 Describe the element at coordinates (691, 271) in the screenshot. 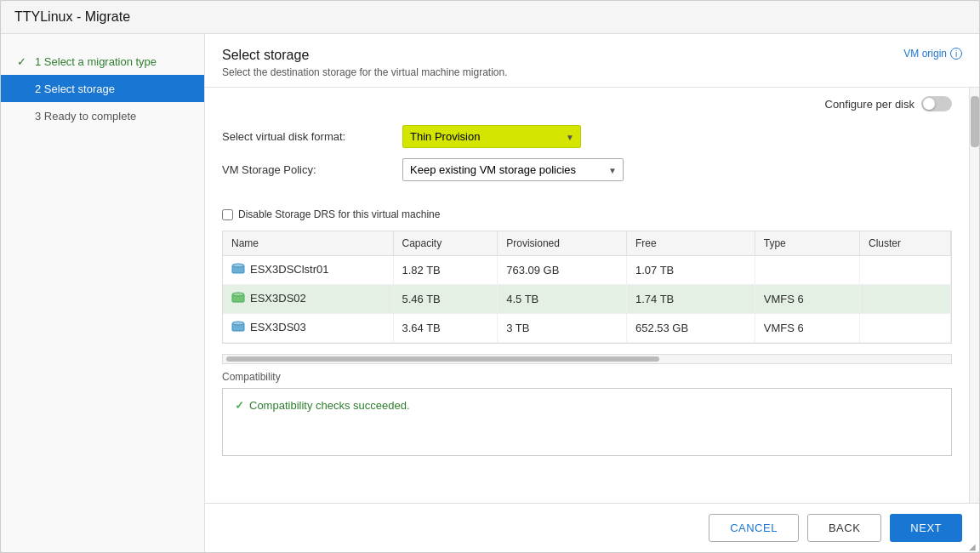

I see `row0-free: 1.07 TB` at that location.